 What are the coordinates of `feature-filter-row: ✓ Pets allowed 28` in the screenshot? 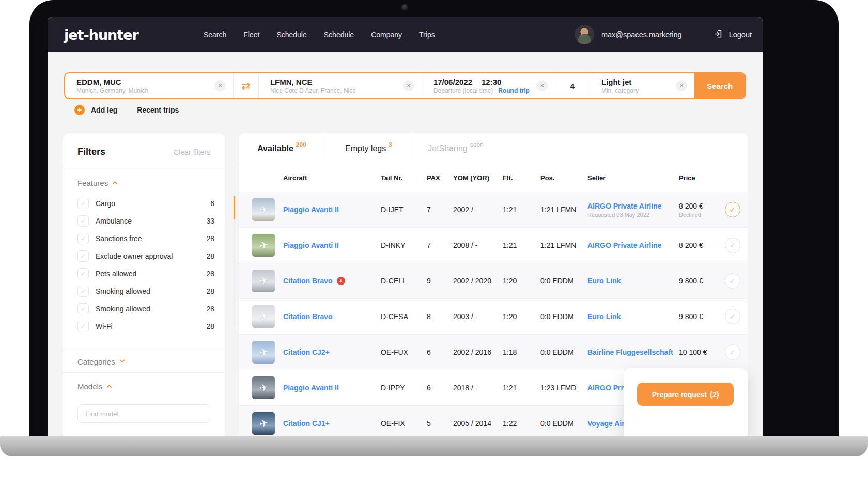 It's located at (146, 274).